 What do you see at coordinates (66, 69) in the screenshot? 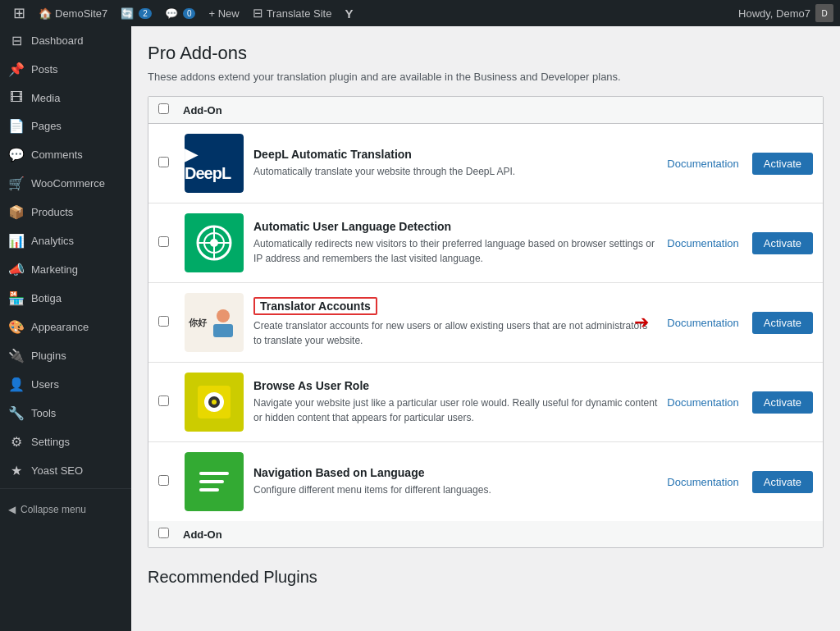
I see `sidebar-item-posts: 📌 Posts` at bounding box center [66, 69].